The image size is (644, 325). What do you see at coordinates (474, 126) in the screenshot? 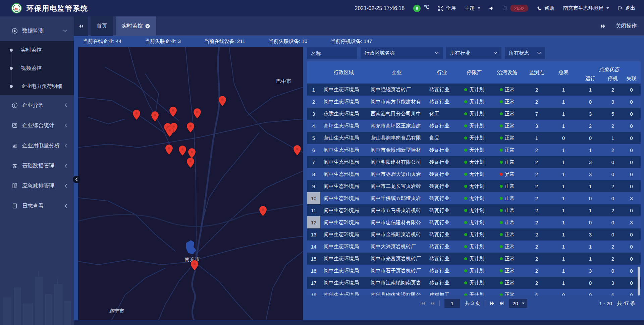
I see `table-row: 4高坪生态环境局南充市高坪区王家店建砖瓦行业无计划正常31220` at bounding box center [474, 126].